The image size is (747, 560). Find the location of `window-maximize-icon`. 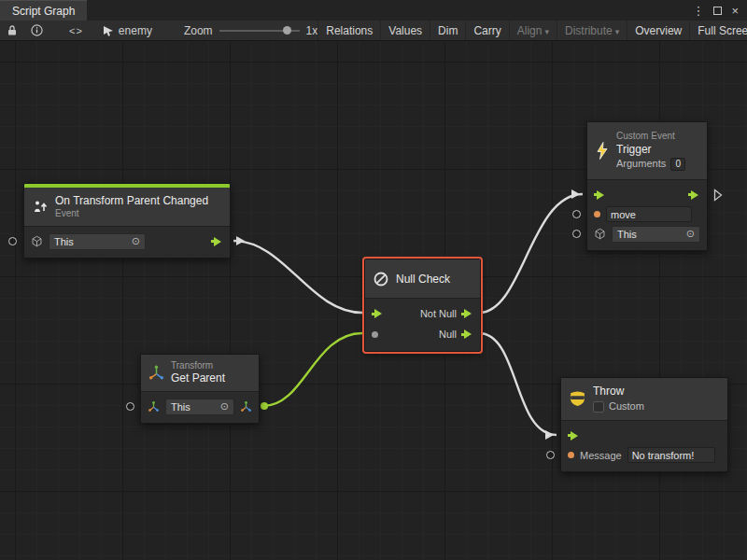

window-maximize-icon is located at coordinates (717, 11).